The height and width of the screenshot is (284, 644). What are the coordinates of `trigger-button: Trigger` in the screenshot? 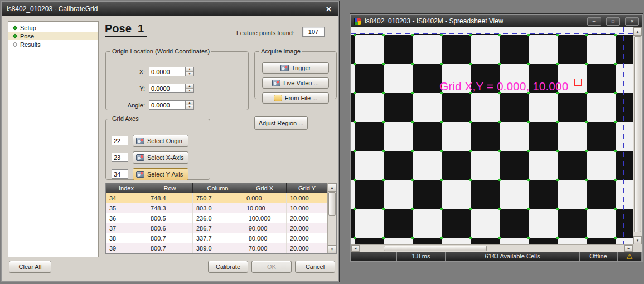 It's located at (296, 68).